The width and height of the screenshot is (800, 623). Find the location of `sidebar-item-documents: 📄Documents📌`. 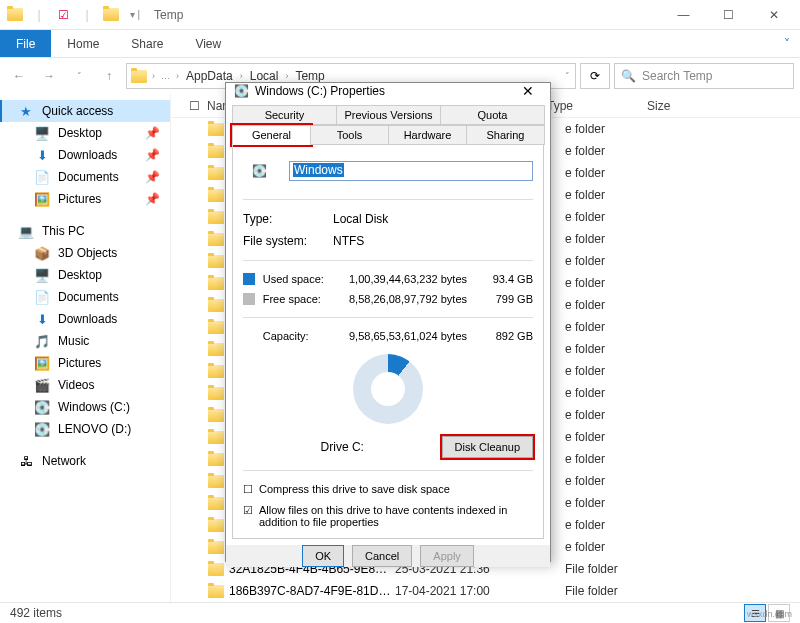

sidebar-item-documents: 📄Documents📌 is located at coordinates (85, 177).